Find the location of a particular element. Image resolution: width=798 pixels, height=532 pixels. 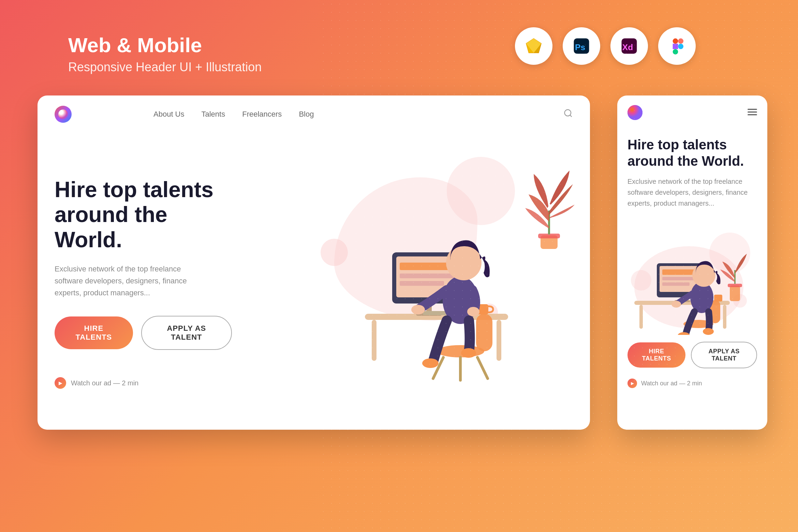

mobile-logo is located at coordinates (635, 113).